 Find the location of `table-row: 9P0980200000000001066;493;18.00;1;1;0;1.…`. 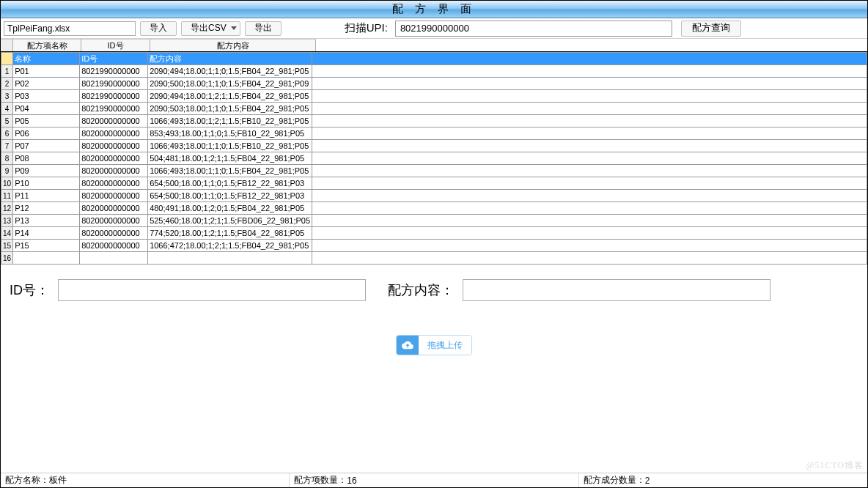

table-row: 9P0980200000000001066;493;18.00;1;1;0;1.… is located at coordinates (434, 171).